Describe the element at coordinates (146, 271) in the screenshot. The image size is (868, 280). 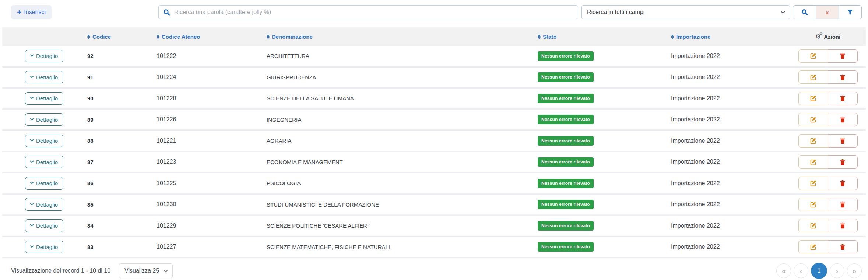
I see `page-size-select: Visualizza 25` at that location.